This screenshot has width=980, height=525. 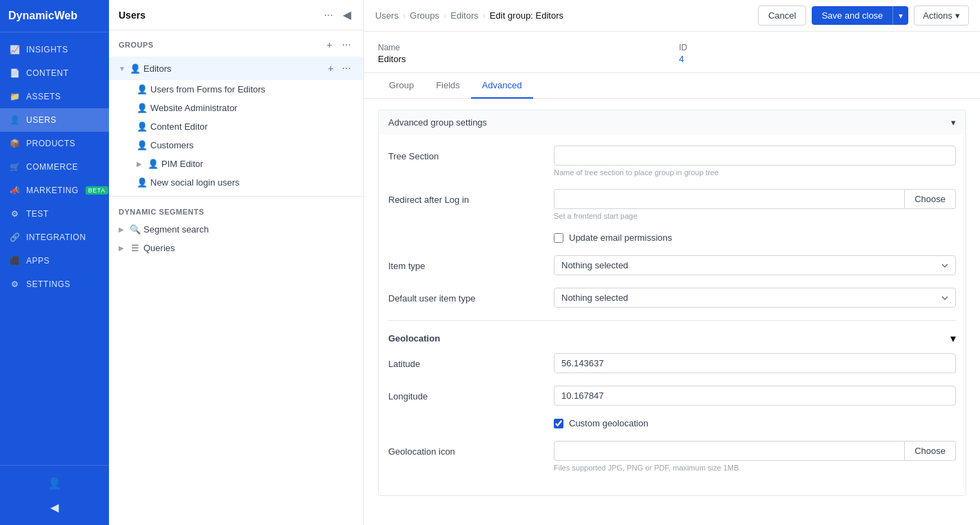 What do you see at coordinates (54, 261) in the screenshot?
I see `sidebar-item-apps: ⬛ APPS` at bounding box center [54, 261].